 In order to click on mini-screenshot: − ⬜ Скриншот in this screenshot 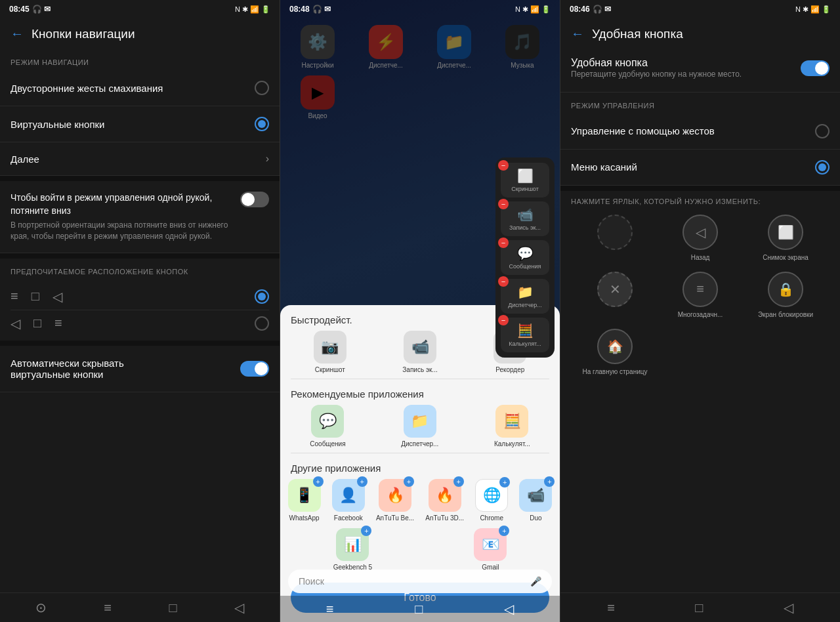, I will do `click(525, 180)`.